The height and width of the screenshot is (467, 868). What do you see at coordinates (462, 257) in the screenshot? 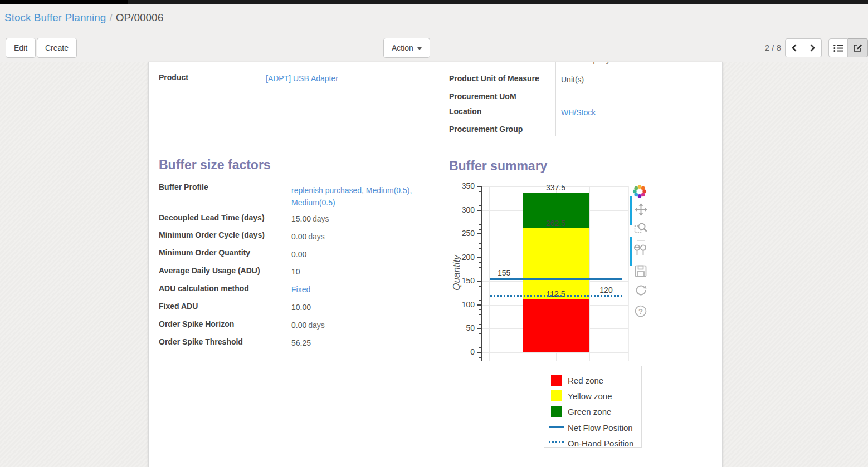
I see `chart-y-tick-label: 200` at bounding box center [462, 257].